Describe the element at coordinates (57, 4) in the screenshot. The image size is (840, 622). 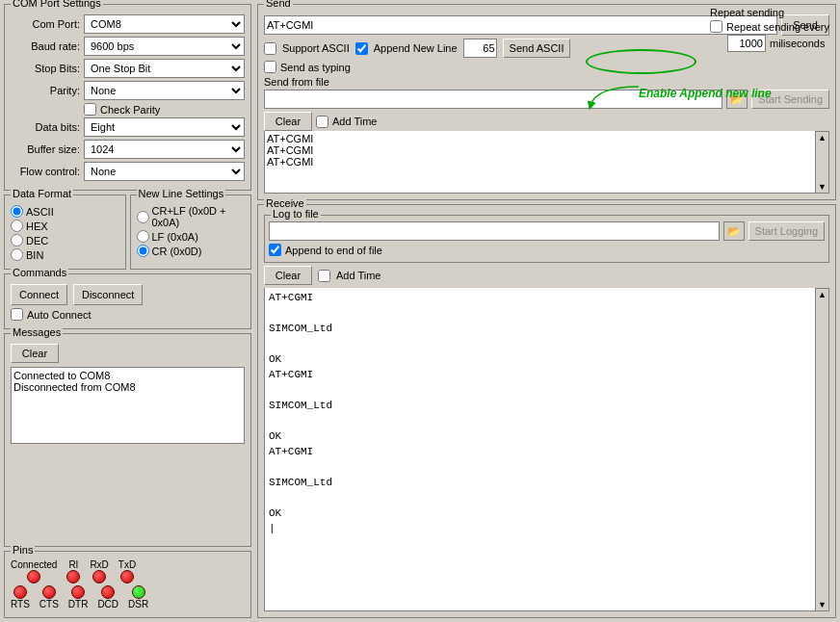
I see `com-port-settings-title: COM Port Settings` at that location.